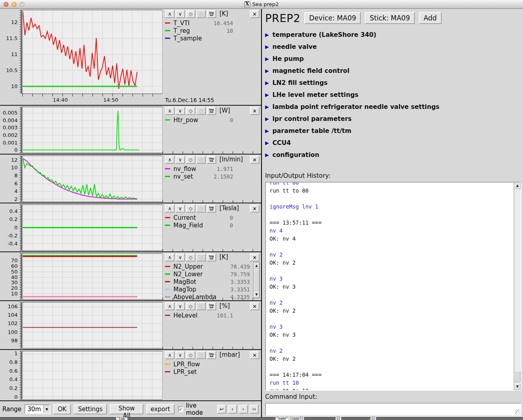 The image size is (523, 420). I want to click on jump-latest-button: ↩, so click(222, 409).